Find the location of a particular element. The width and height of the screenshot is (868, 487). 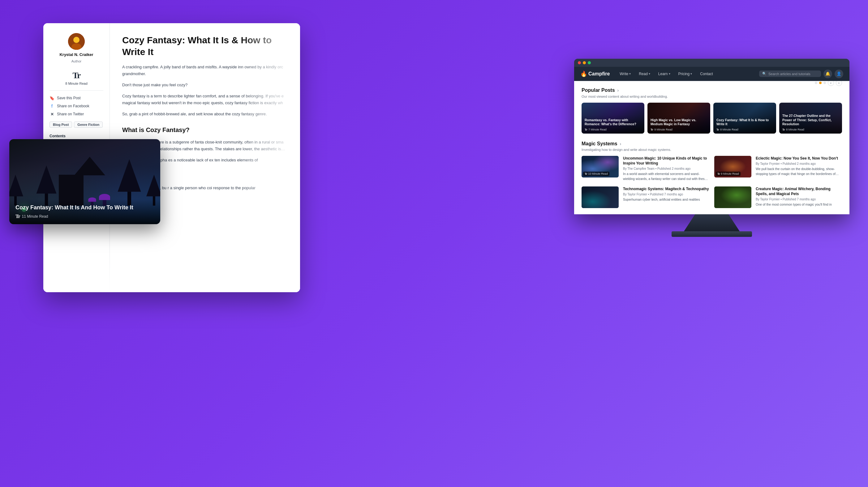

contents-title: Contents is located at coordinates (76, 136).